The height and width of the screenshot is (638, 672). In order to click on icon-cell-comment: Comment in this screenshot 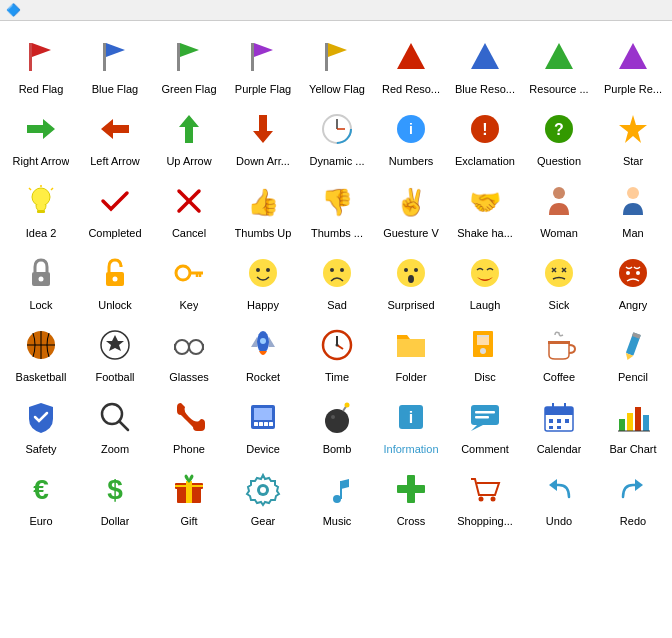, I will do `click(485, 423)`.